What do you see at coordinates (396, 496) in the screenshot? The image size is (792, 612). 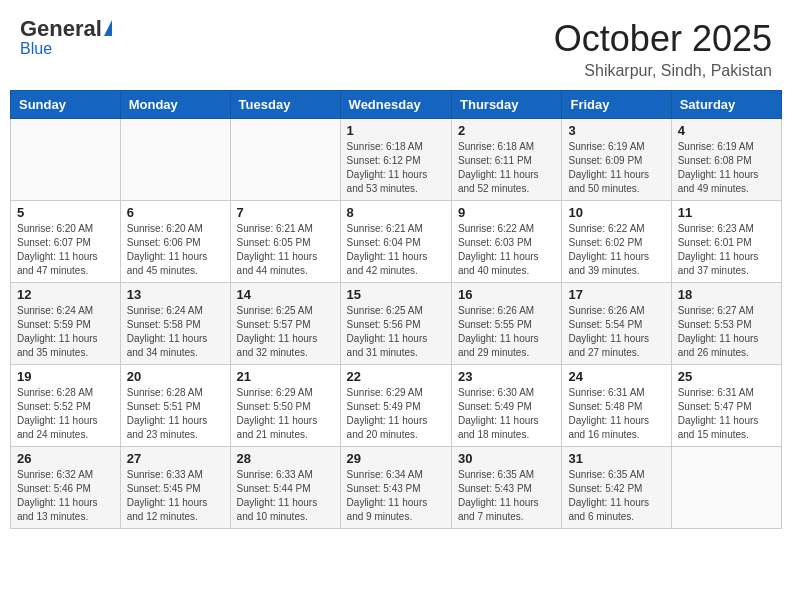 I see `day-info: Sunrise: 6:34 AM Sunset: 5:43 PM Dayligh…` at bounding box center [396, 496].